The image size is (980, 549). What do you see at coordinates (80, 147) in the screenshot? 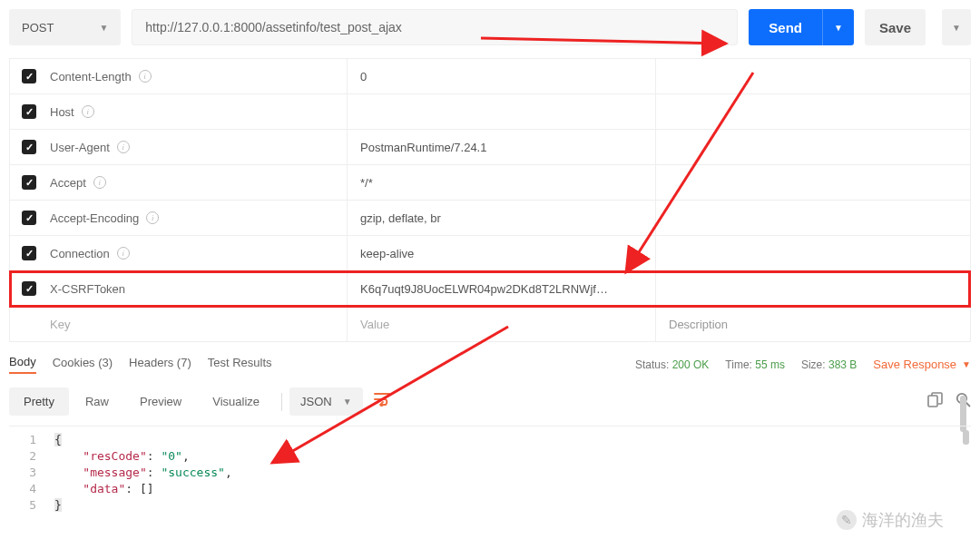
I see `header-key: User-Agent` at bounding box center [80, 147].